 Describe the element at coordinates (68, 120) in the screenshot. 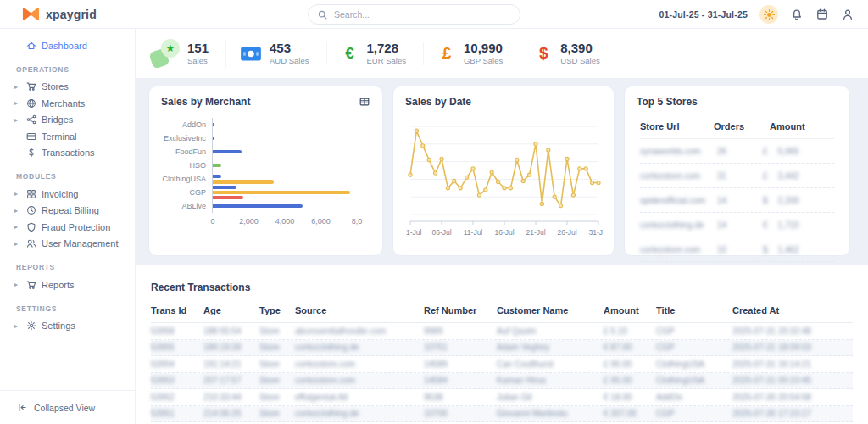

I see `sidebar-item-bridges: ▸Bridges` at that location.